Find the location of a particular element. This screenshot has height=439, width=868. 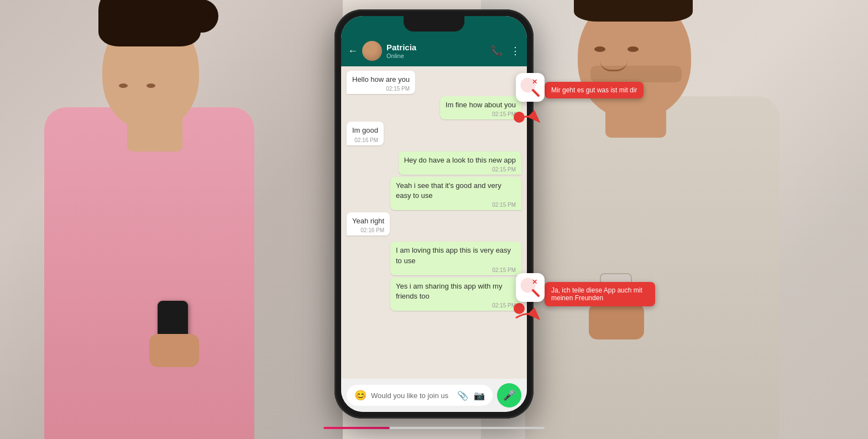

msg-time-4: 02:15 PM is located at coordinates (460, 169).